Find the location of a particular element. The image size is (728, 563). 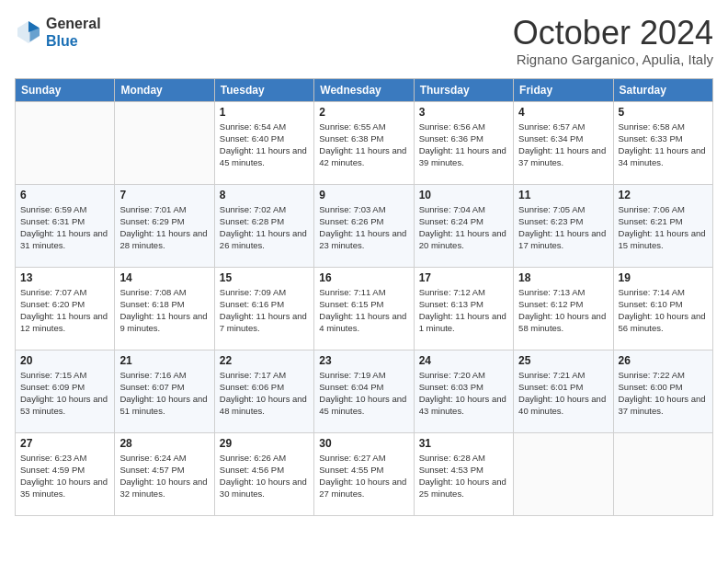

day-number: 30 is located at coordinates (364, 443).